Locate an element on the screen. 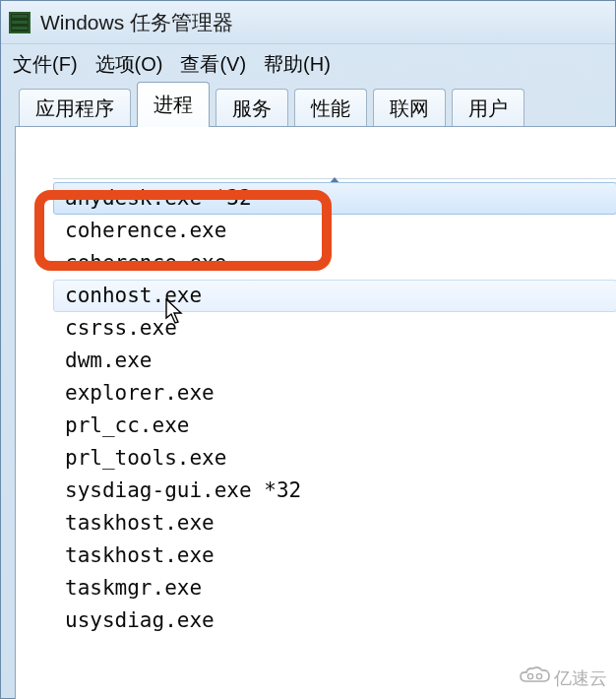  process-row: dwm.exe is located at coordinates (335, 360).